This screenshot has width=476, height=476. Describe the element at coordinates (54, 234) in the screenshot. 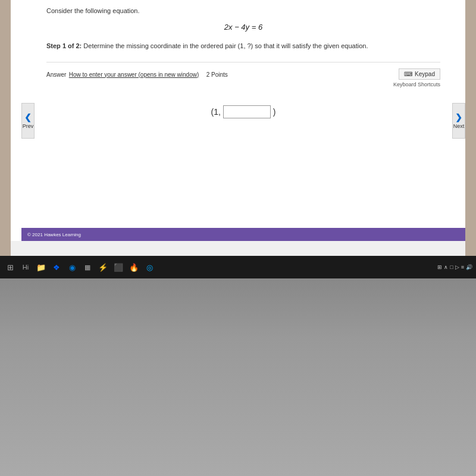

I see `footer-text: © 2021 Hawkes Learning` at that location.